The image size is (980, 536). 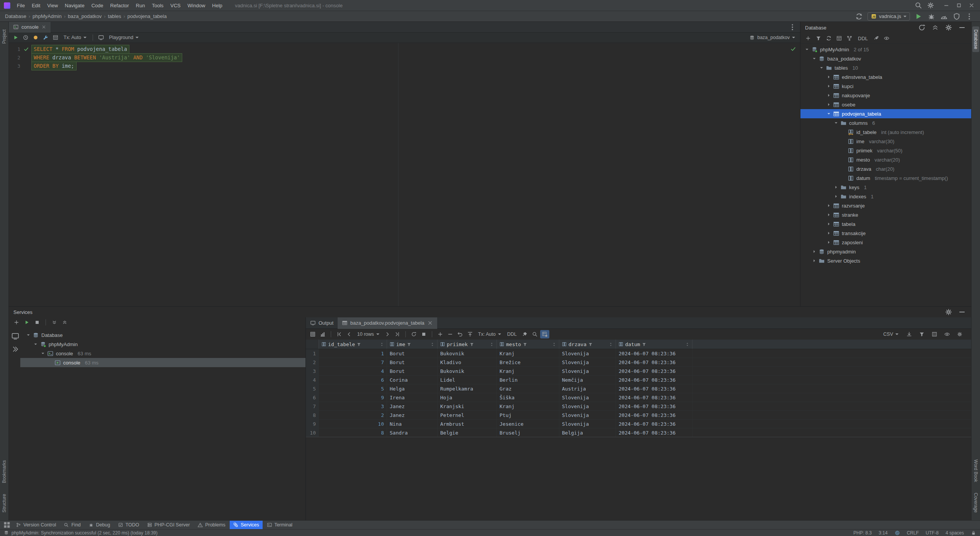 I want to click on first-page-button, so click(x=339, y=334).